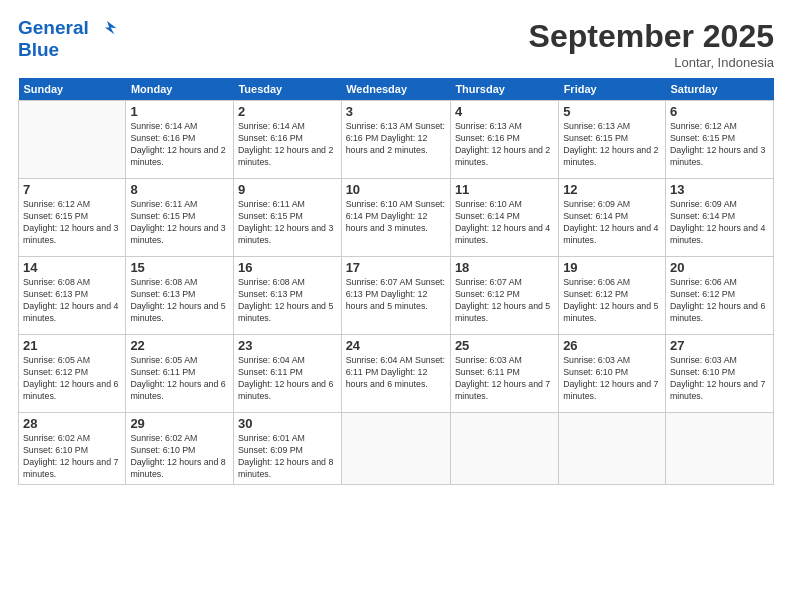 The width and height of the screenshot is (792, 612). Describe the element at coordinates (287, 90) in the screenshot. I see `column-header-tuesday: Tuesday` at that location.